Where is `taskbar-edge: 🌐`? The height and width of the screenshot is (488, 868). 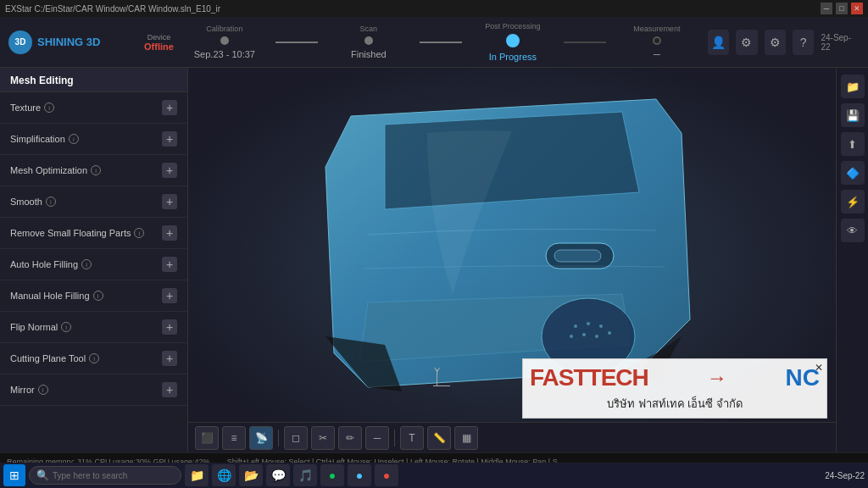 taskbar-edge: 🌐 is located at coordinates (224, 475).